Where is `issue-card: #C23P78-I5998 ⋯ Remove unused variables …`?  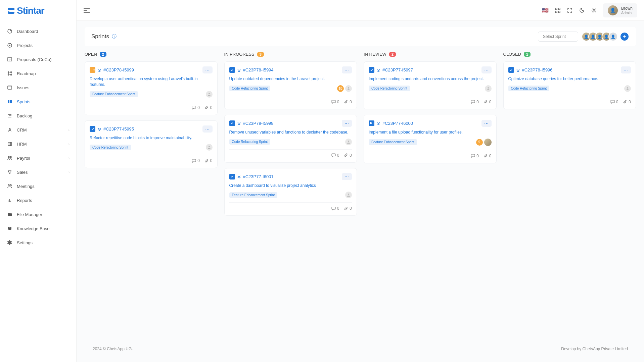 issue-card: #C23P78-I5998 ⋯ Remove unused variables … is located at coordinates (291, 139).